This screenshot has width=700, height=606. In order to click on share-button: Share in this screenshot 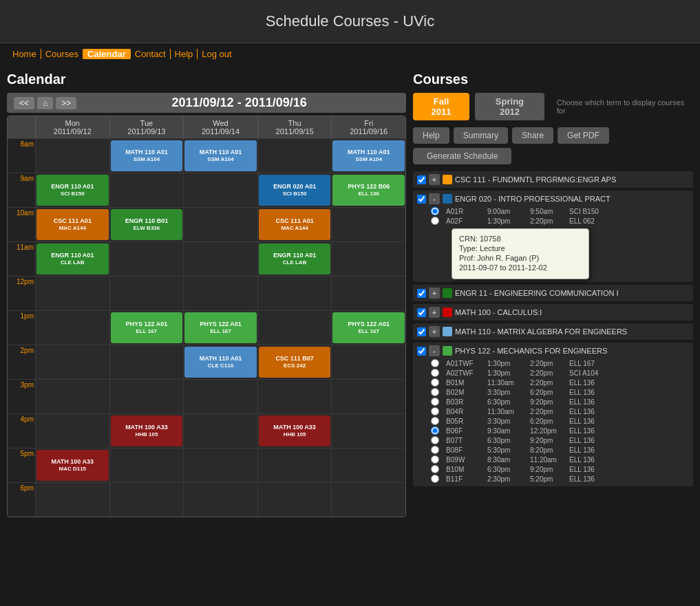, I will do `click(533, 136)`.